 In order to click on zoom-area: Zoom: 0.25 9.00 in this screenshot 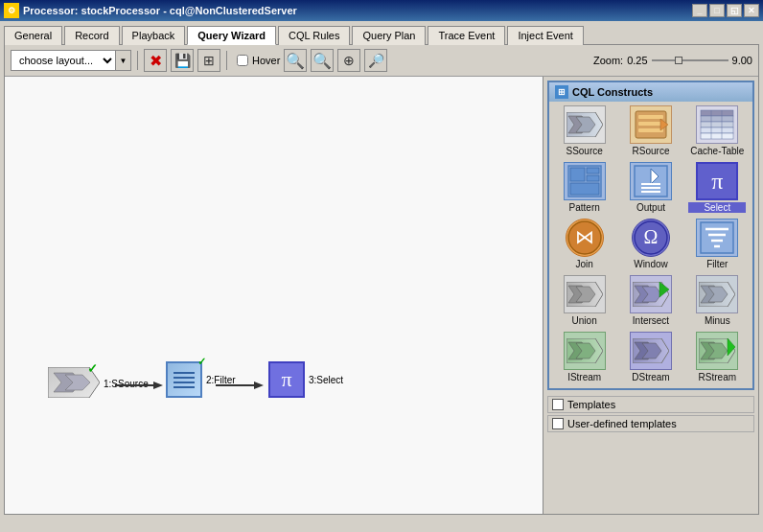, I will do `click(673, 60)`.